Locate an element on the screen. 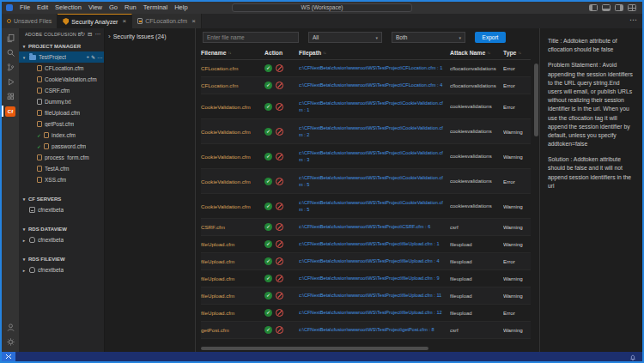 The width and height of the screenshot is (644, 363). remote-indicator-icon is located at coordinates (9, 357).